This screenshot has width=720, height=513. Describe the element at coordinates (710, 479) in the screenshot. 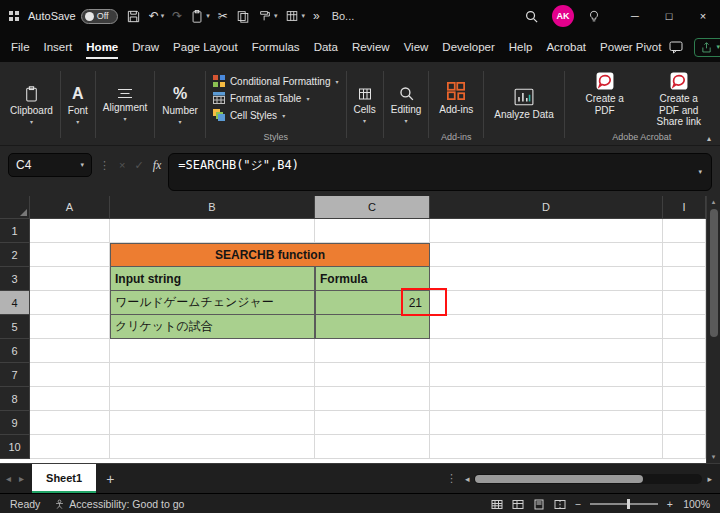

I see `hscroll-right-icon: ▸` at that location.